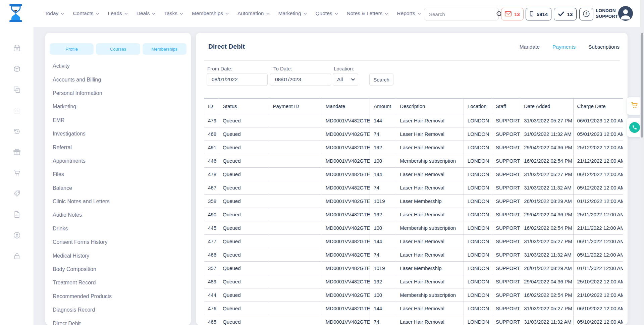  Describe the element at coordinates (54, 13) in the screenshot. I see `nav-item-today: Today` at that location.